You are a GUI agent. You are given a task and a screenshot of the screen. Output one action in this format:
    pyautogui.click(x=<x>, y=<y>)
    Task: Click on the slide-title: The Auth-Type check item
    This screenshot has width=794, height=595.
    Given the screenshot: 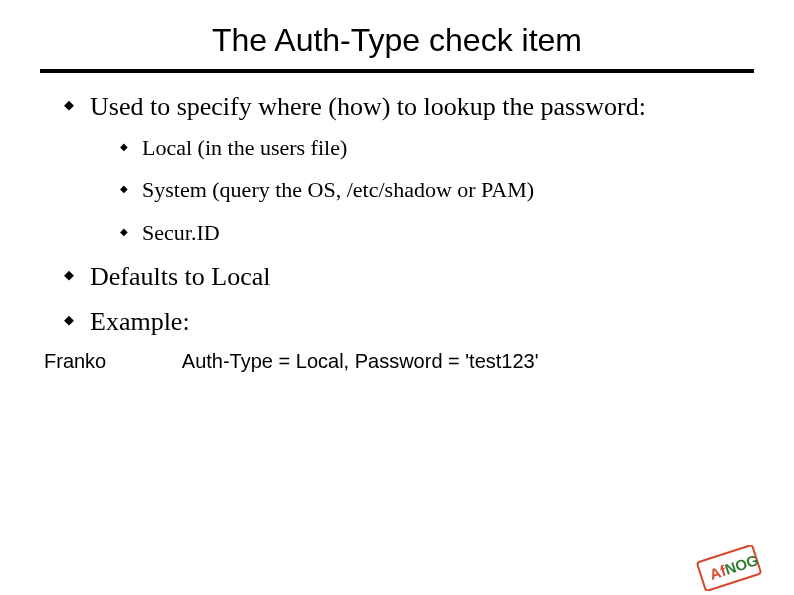 What is the action you would take?
    pyautogui.click(x=397, y=40)
    